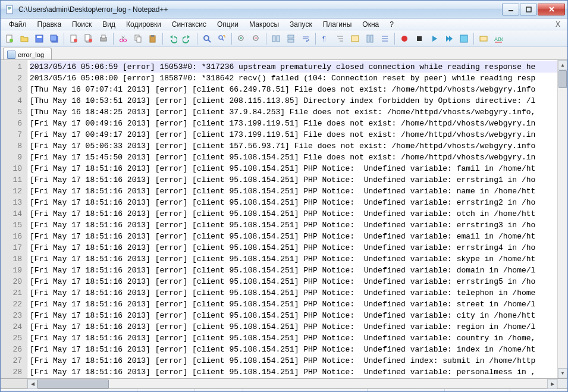  What do you see at coordinates (293, 384) in the screenshot?
I see `scrollbar-track` at bounding box center [293, 384].